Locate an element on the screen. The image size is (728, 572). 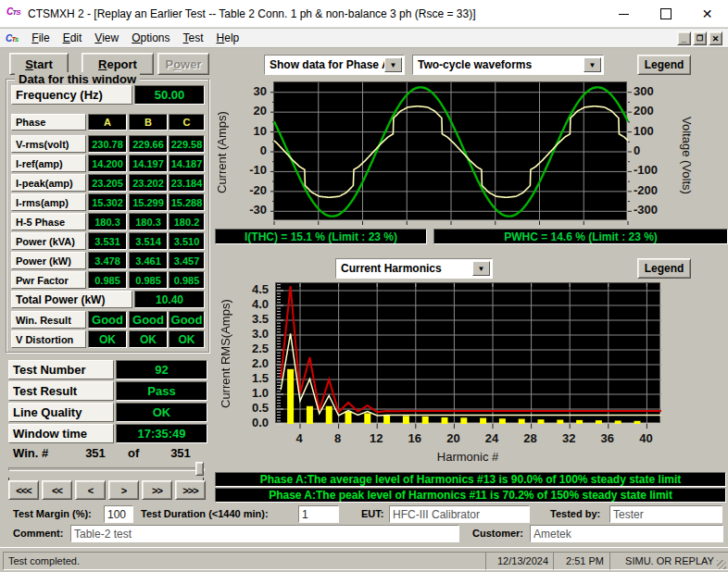
row-label: I-peak(amp) is located at coordinates (48, 183).